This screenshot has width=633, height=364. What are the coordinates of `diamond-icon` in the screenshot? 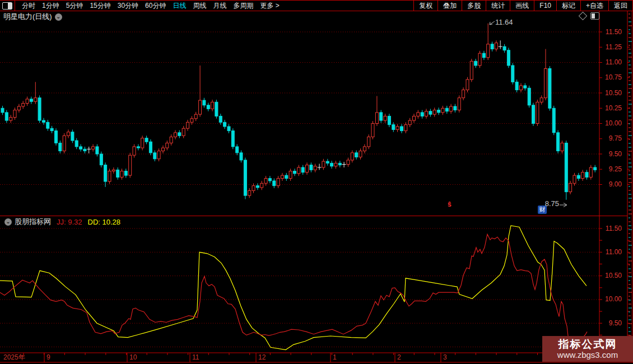 It's located at (583, 16).